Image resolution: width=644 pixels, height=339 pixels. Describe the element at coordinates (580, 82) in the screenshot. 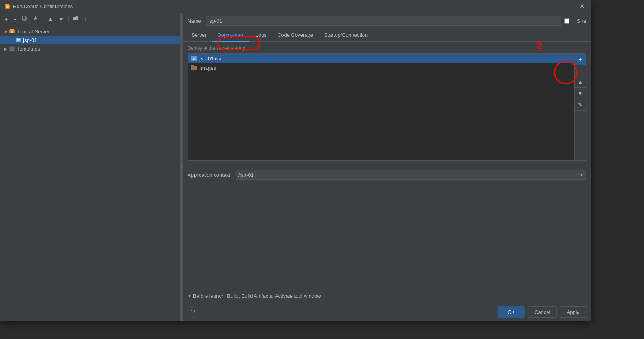

I see `list-up-button: ▲` at that location.